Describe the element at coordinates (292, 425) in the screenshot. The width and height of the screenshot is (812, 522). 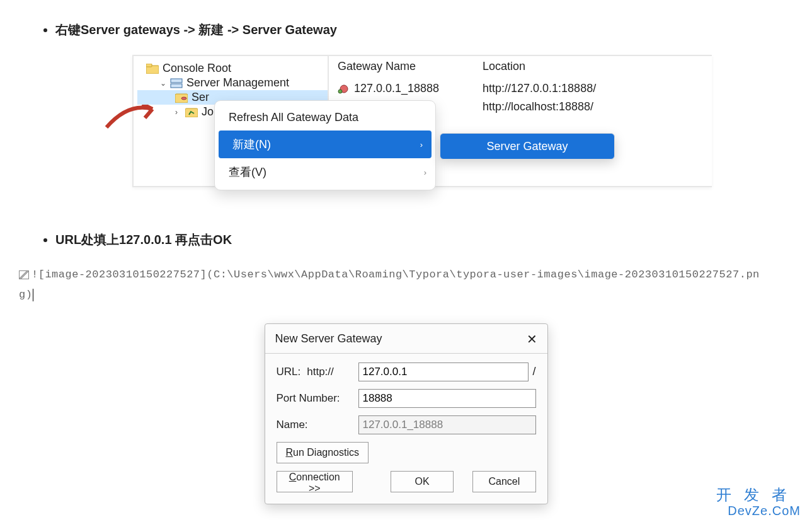
I see `name-label: Name:` at that location.